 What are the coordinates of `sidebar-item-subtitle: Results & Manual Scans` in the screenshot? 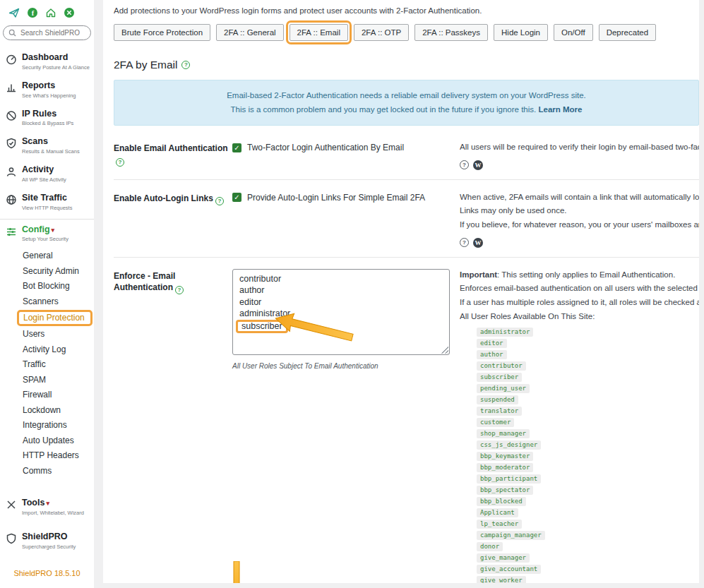 It's located at (51, 151).